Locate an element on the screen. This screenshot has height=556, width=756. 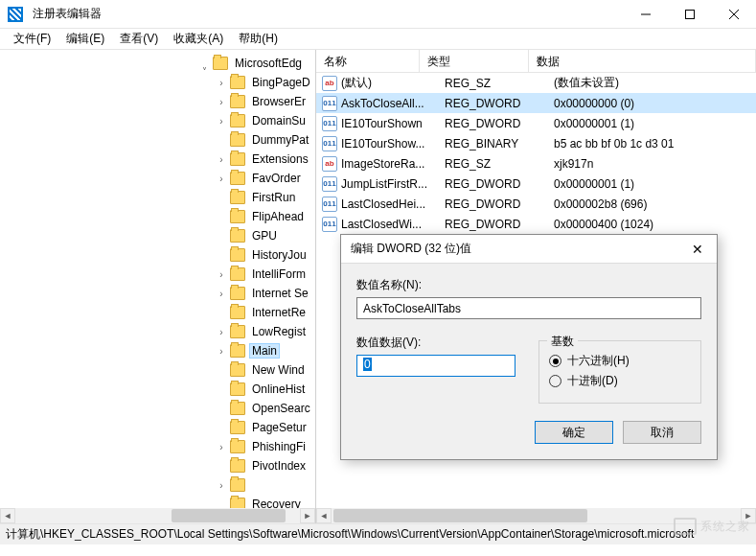
cell-type: REG_BINARY is located at coordinates (499, 144).